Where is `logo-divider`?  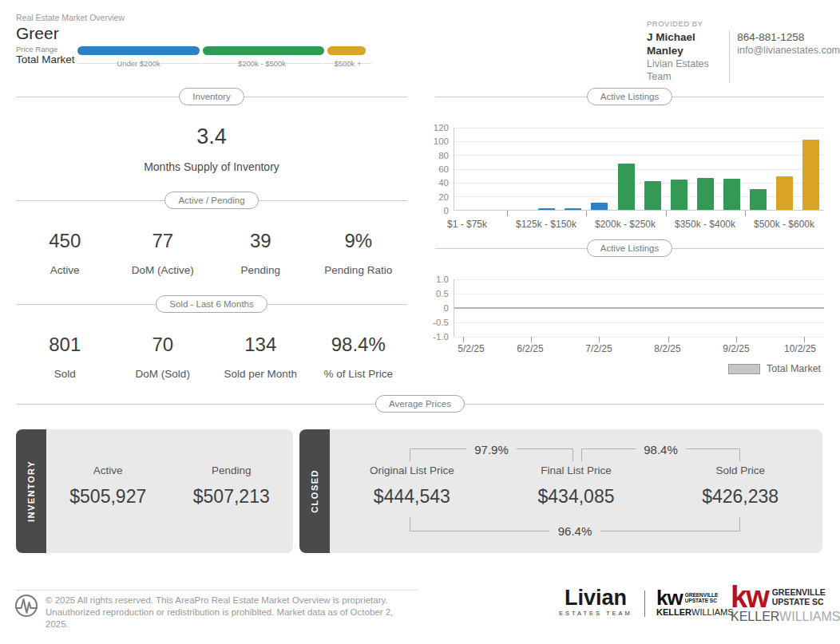 logo-divider is located at coordinates (645, 603).